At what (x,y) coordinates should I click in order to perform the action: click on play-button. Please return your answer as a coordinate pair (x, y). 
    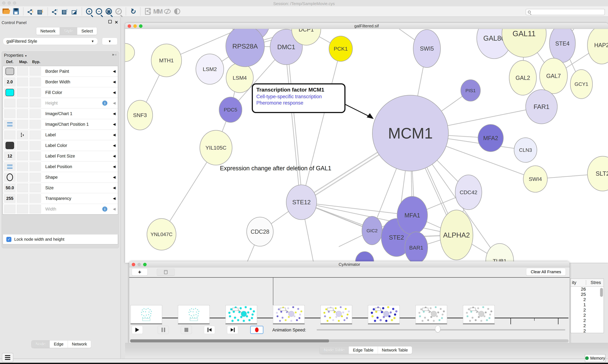
    Looking at the image, I should click on (137, 330).